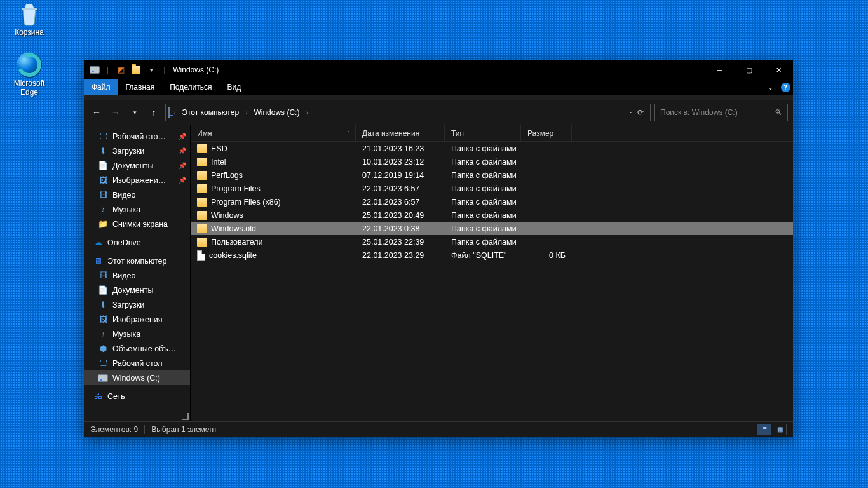  Describe the element at coordinates (137, 319) in the screenshot. I see `sidebar-item-pc: 🖼Изображения` at that location.